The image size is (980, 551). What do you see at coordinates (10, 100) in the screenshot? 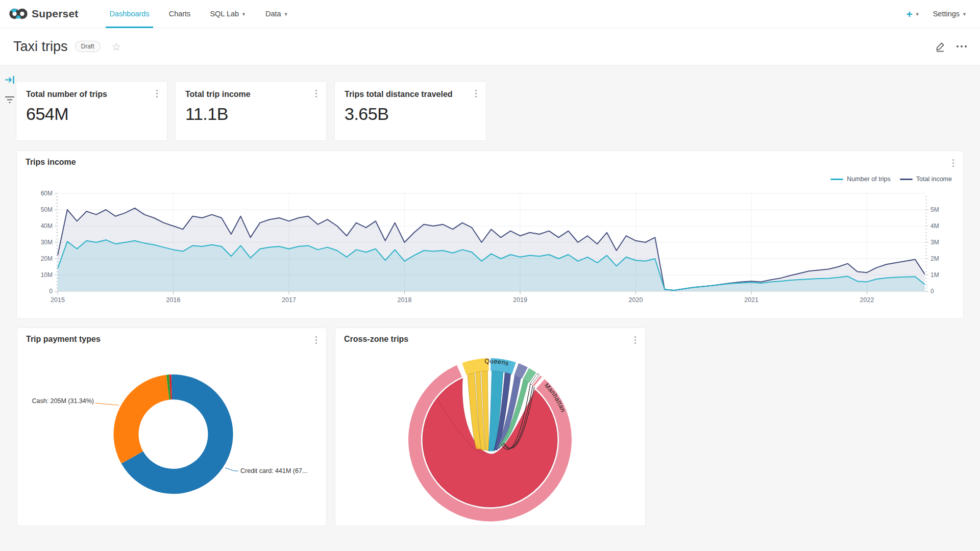
I see `filter-icon` at bounding box center [10, 100].